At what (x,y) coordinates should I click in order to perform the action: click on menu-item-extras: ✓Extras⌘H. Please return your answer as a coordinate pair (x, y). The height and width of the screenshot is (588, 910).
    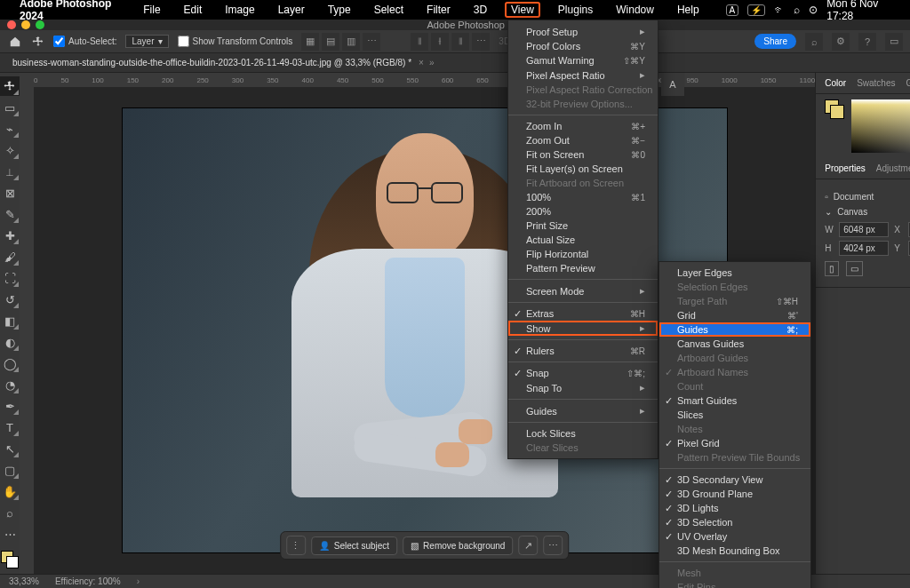
    Looking at the image, I should click on (583, 314).